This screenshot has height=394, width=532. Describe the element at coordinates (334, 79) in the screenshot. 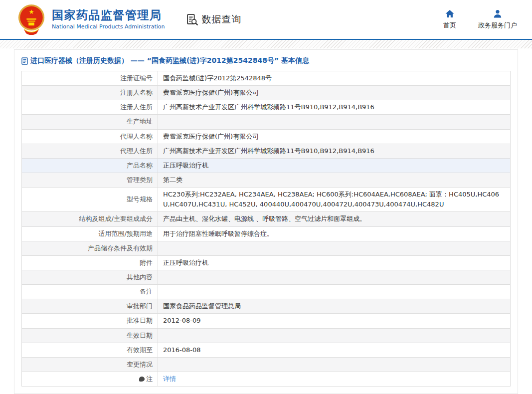

I see `row-value: 国食药监械(进)字2012第2542848号` at that location.